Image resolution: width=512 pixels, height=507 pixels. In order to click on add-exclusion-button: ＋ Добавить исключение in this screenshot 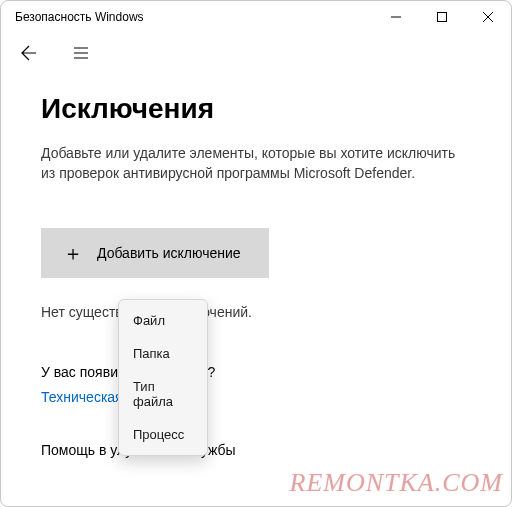, I will do `click(155, 253)`.